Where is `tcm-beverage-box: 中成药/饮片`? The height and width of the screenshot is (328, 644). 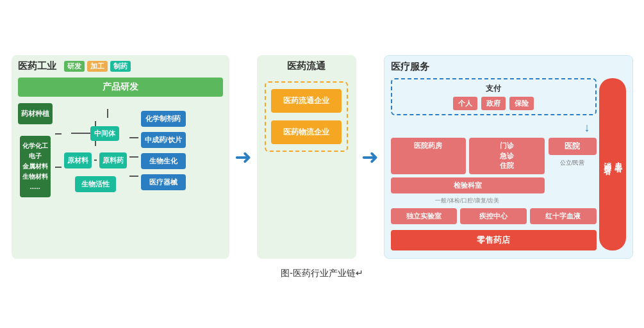
tcm-beverage-box: 中成药/饮片 is located at coordinates (163, 140).